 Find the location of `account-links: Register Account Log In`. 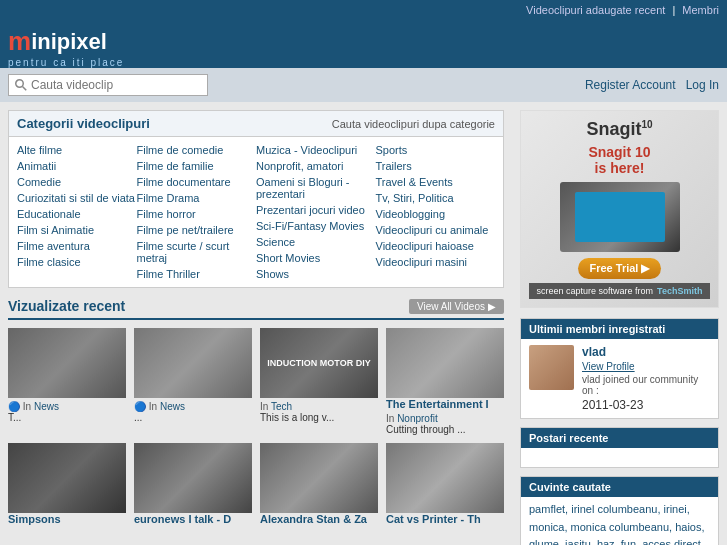

account-links: Register Account Log In is located at coordinates (652, 85).